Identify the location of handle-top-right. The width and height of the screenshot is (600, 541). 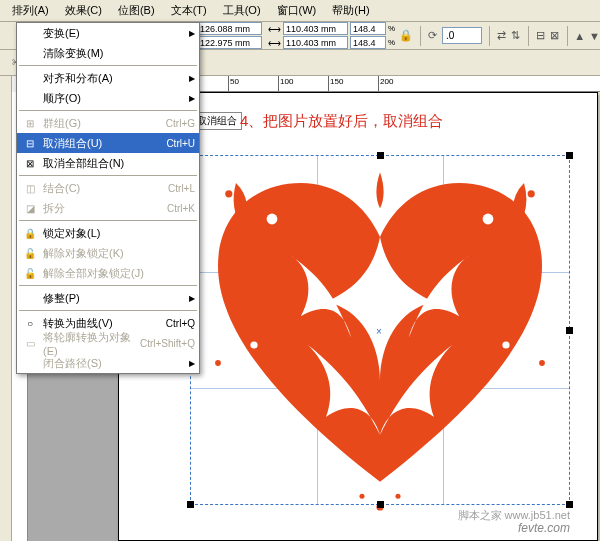
(570, 156).